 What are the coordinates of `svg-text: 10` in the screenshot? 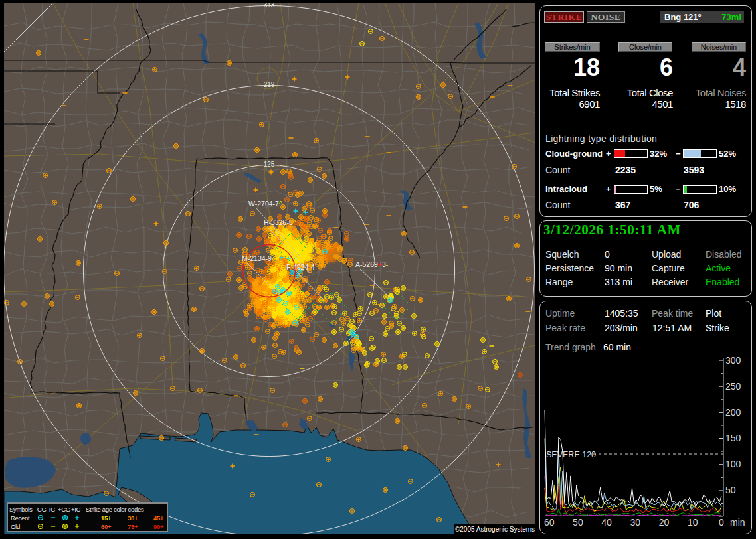 It's located at (693, 522).